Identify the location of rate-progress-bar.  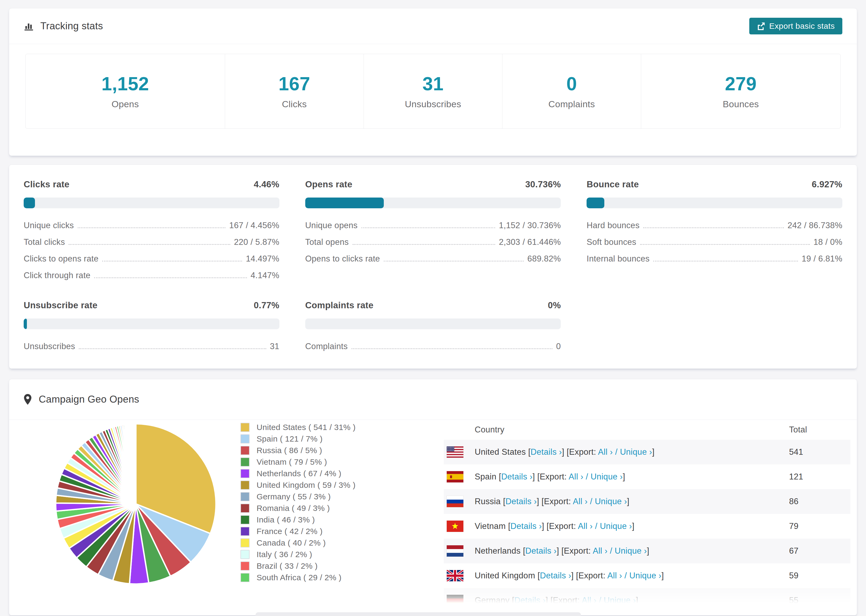
(715, 203).